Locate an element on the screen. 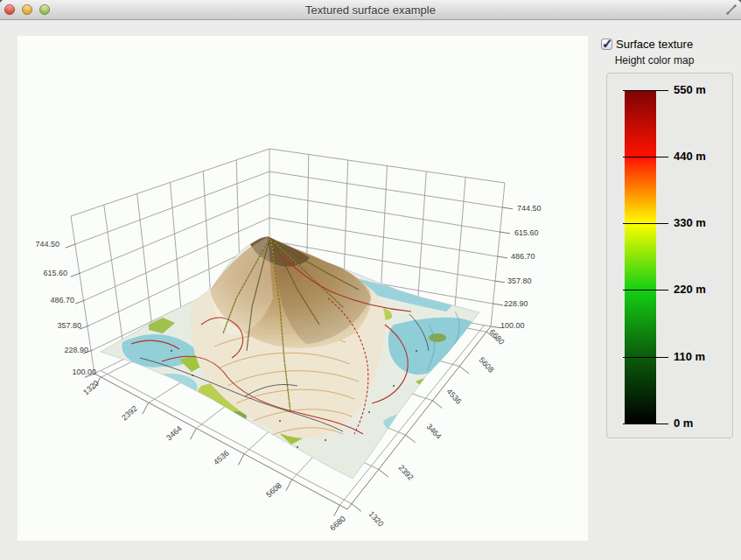 The width and height of the screenshot is (741, 560). legend-tick-label: 550 m is located at coordinates (689, 90).